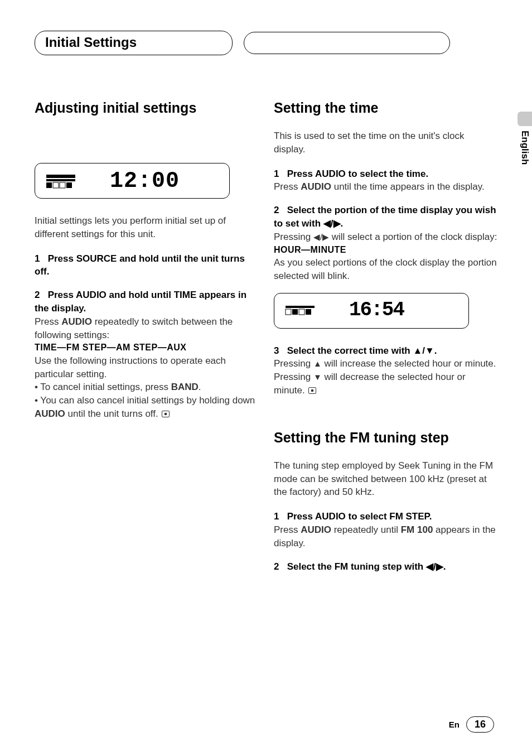 This screenshot has width=532, height=756. Describe the element at coordinates (134, 43) in the screenshot. I see `section-title-tab: Initial Settings` at that location.